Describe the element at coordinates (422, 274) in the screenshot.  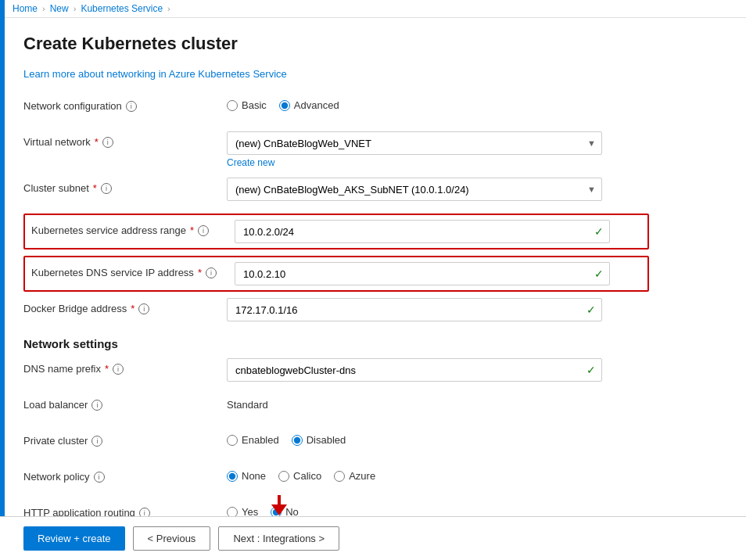
I see `k8s-dns-ip-input` at that location.